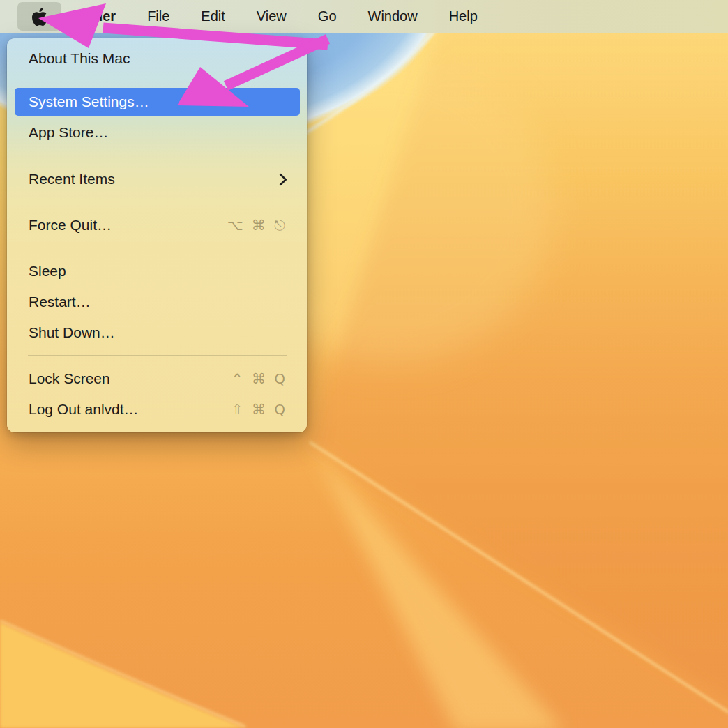 This screenshot has height=728, width=728. Describe the element at coordinates (128, 225) in the screenshot. I see `menu-item-label: Force Quit…` at that location.